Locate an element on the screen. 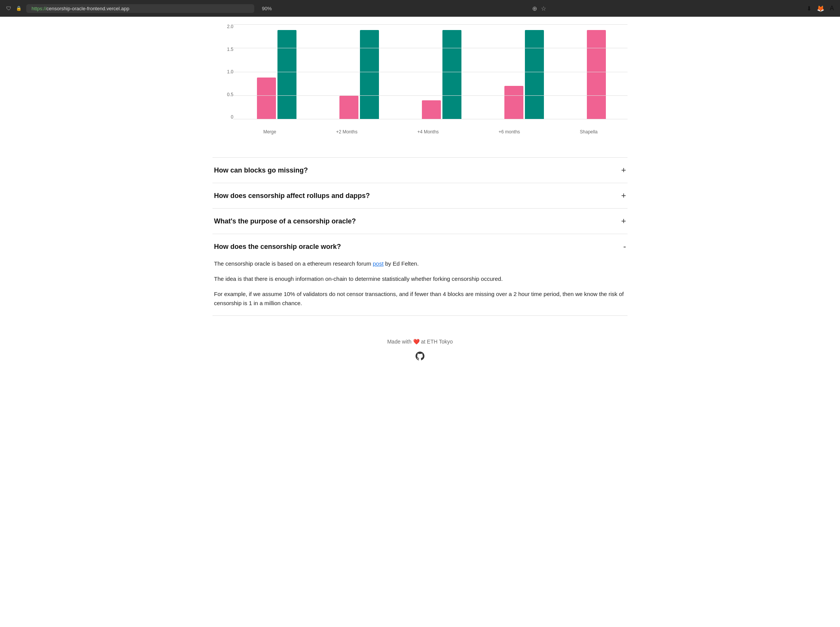 This screenshot has width=840, height=627. faq-toggle-4: - is located at coordinates (625, 247).